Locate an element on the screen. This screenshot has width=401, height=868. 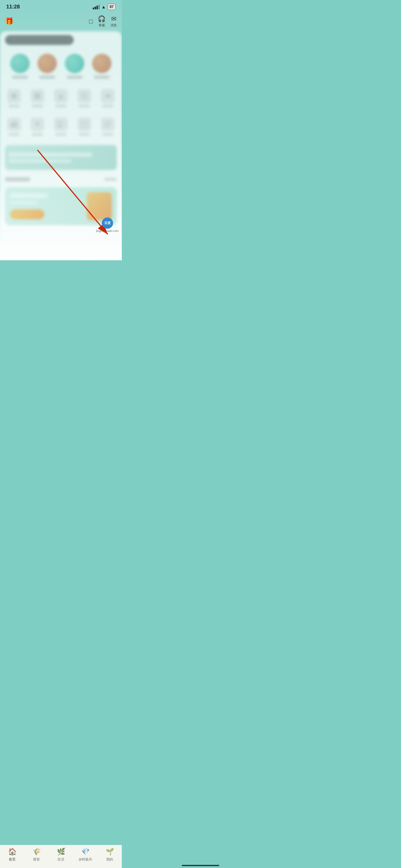
header-left: 🎁 is located at coordinates (9, 21).